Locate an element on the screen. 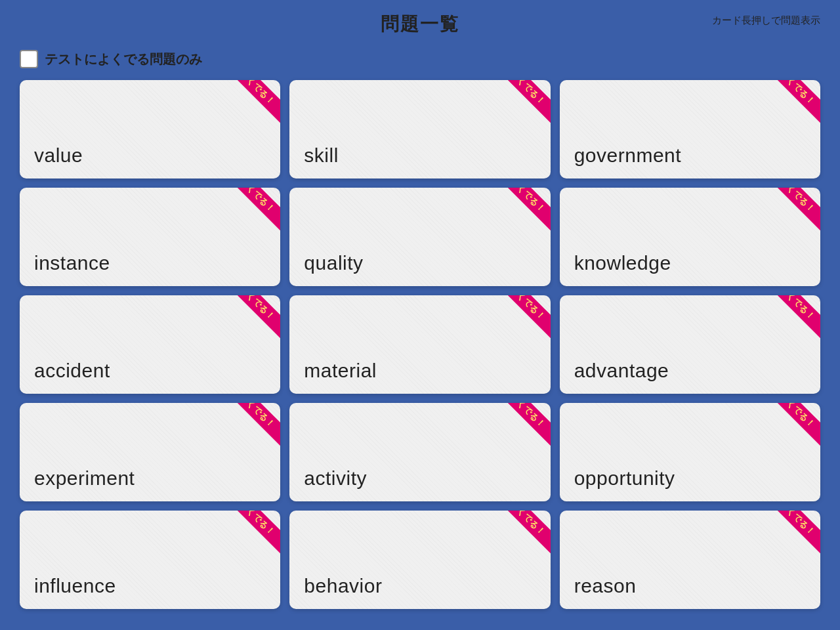 This screenshot has height=630, width=840. filter-checkbox is located at coordinates (29, 59).